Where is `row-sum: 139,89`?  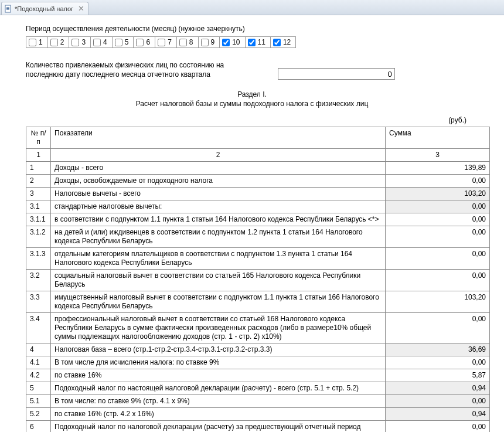 row-sum: 139,89 is located at coordinates (438, 168).